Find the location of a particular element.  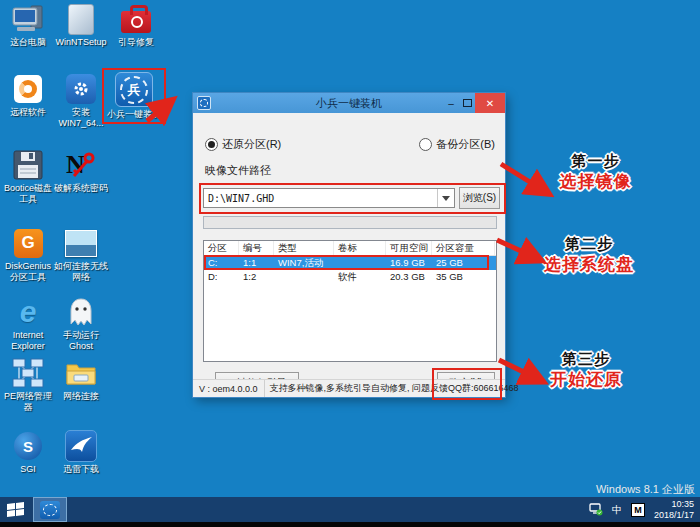

minimize-button: – is located at coordinates (451, 103).